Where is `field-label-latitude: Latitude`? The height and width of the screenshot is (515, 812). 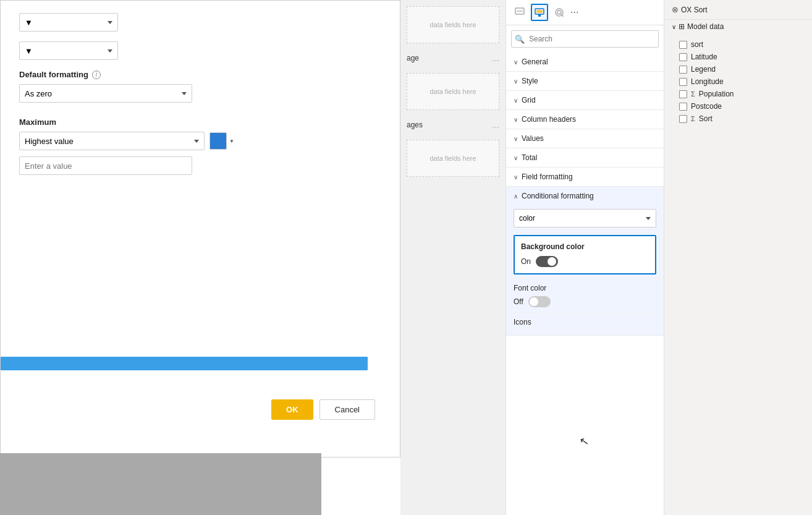 field-label-latitude: Latitude is located at coordinates (704, 57).